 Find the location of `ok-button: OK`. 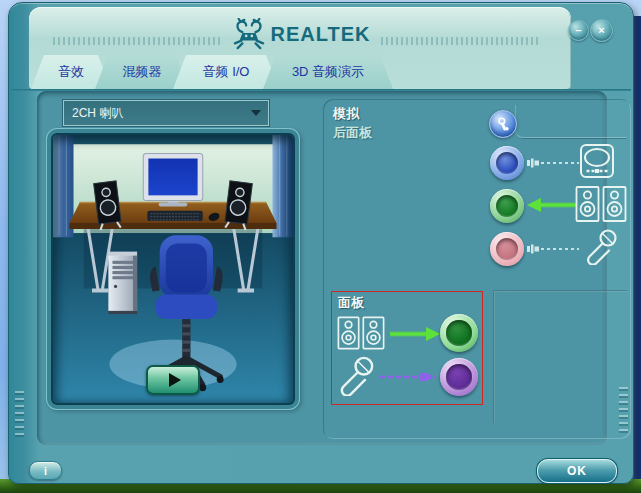

ok-button: OK is located at coordinates (577, 471).